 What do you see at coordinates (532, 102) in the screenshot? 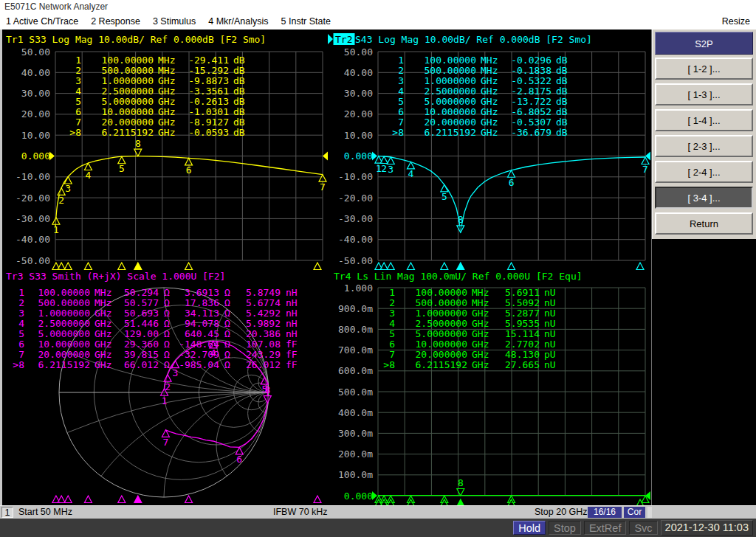
I see `marker-table-cell: -13.722` at bounding box center [532, 102].